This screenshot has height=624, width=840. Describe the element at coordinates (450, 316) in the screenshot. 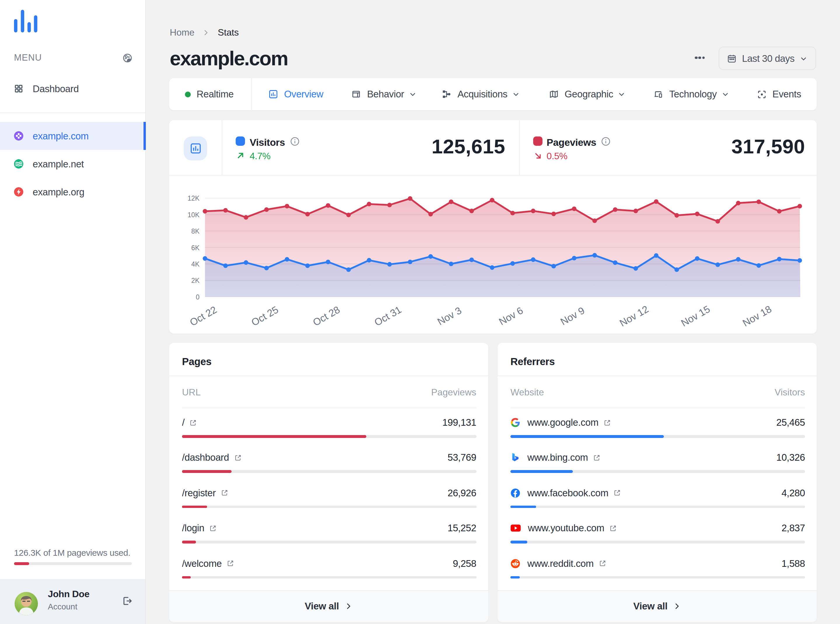

I see `svg-text: Nov 3` at that location.